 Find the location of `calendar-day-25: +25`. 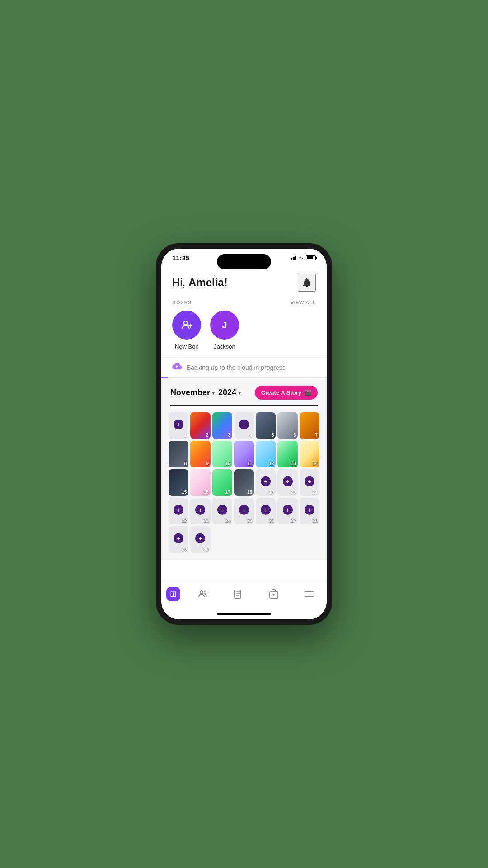

calendar-day-25: +25 is located at coordinates (244, 511).